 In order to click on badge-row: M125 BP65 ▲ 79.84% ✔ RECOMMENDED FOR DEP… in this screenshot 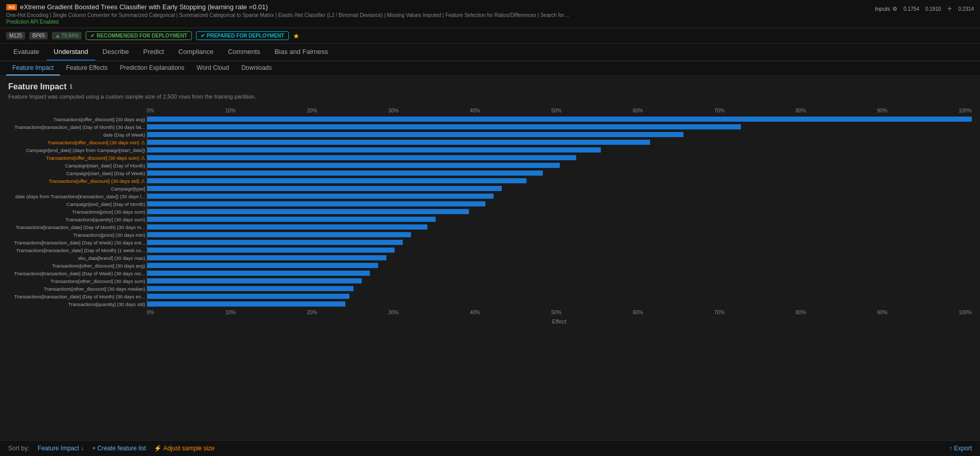, I will do `click(490, 36)`.